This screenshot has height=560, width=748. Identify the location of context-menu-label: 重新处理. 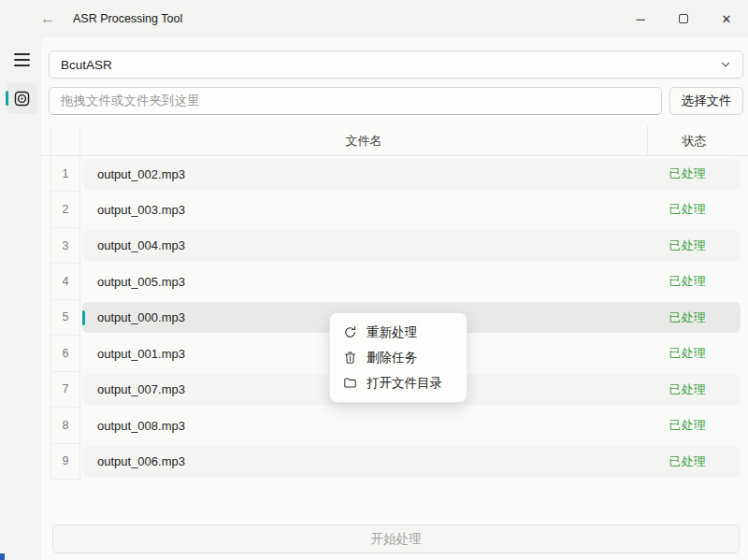
(392, 333).